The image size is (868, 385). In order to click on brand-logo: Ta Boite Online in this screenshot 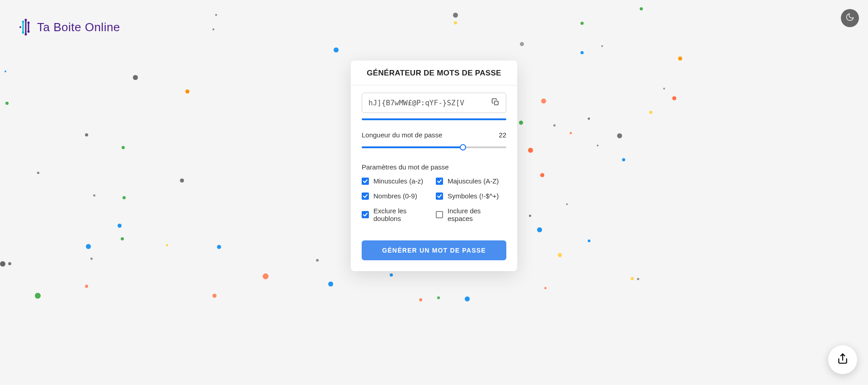, I will do `click(69, 27)`.